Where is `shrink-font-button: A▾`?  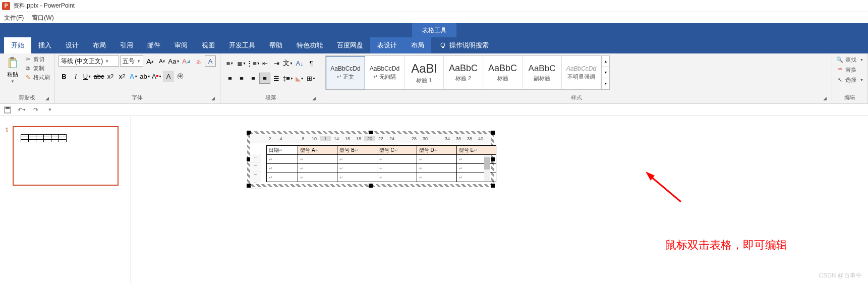
shrink-font-button: A▾ is located at coordinates (162, 61).